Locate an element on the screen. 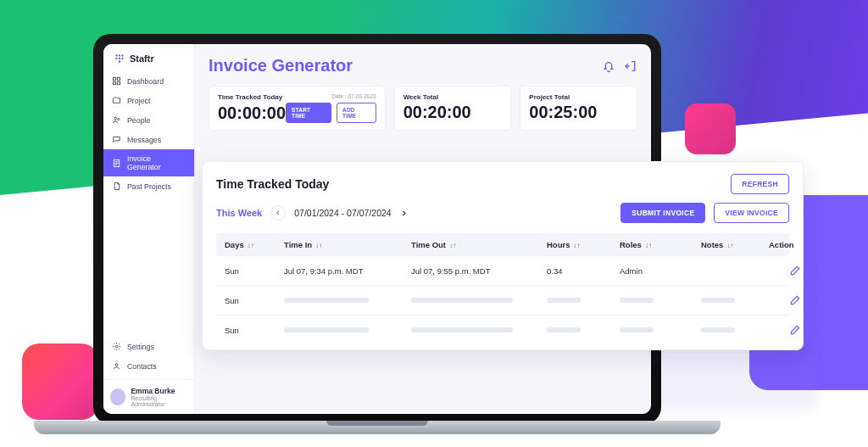 Image resolution: width=868 pixels, height=447 pixels. chevron-right-icon is located at coordinates (403, 214).